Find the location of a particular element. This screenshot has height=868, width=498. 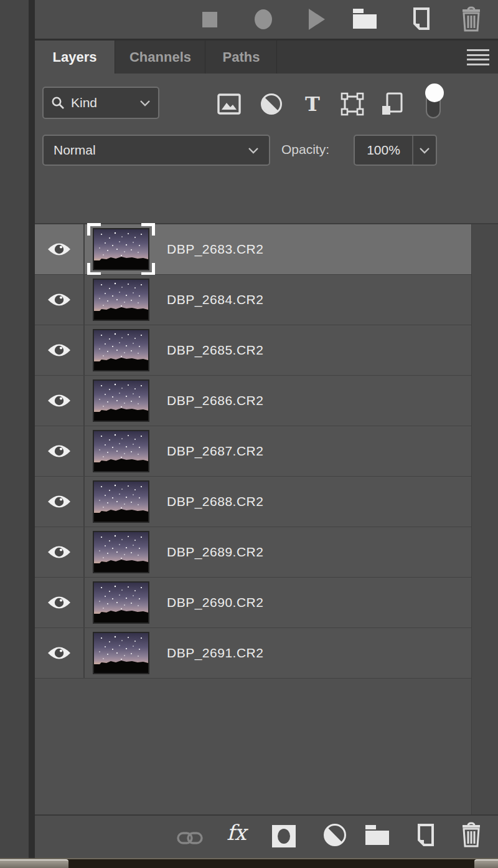

tab-layers-label: Layers is located at coordinates (75, 57).